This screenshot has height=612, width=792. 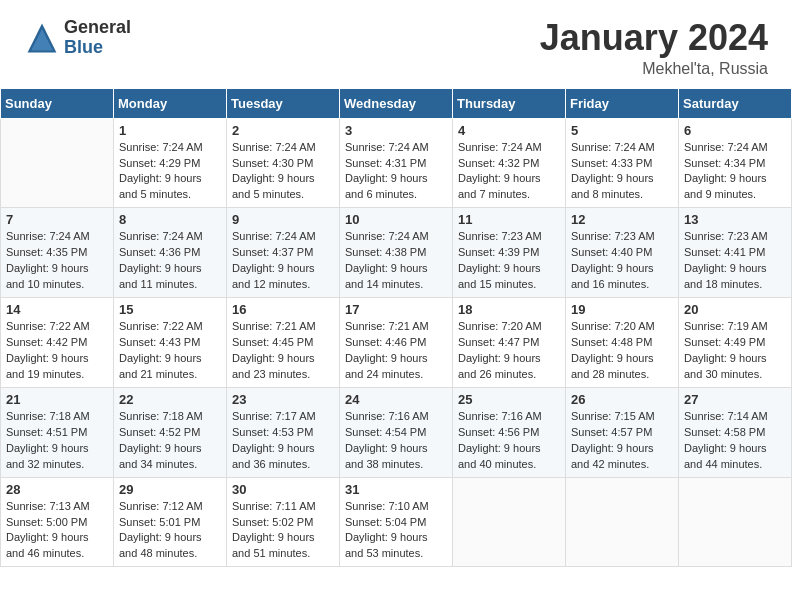 I want to click on day-cell: 30Sunrise: 7:11 AMSunset: 5:02 PMDayligh…, so click(x=284, y=522).